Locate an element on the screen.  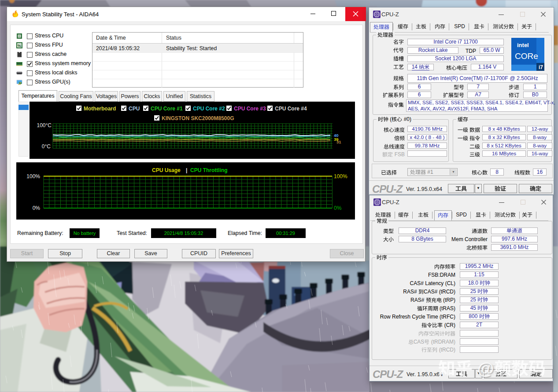
svg-text: CORe is located at coordinates (527, 56).